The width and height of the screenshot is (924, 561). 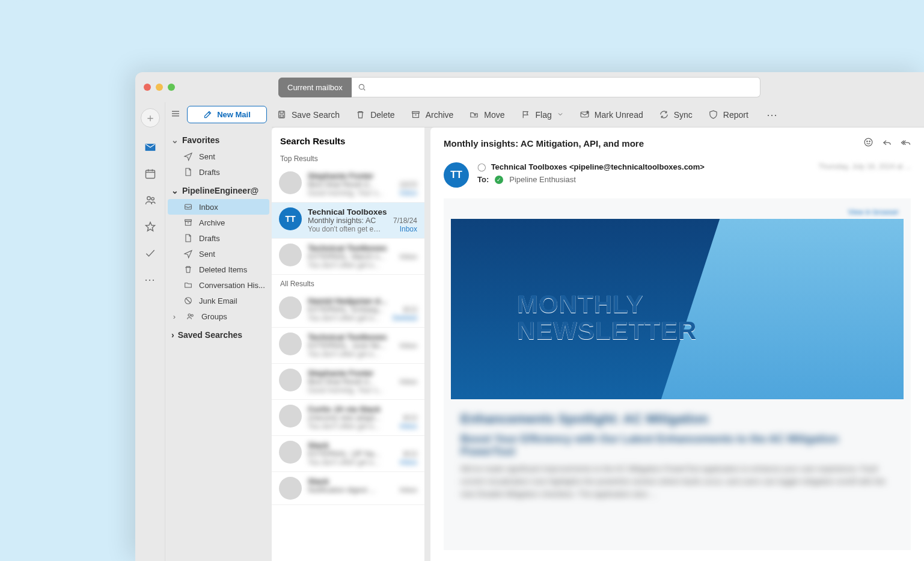 What do you see at coordinates (315, 88) in the screenshot?
I see `search-scope-pill: Current mailbox` at bounding box center [315, 88].